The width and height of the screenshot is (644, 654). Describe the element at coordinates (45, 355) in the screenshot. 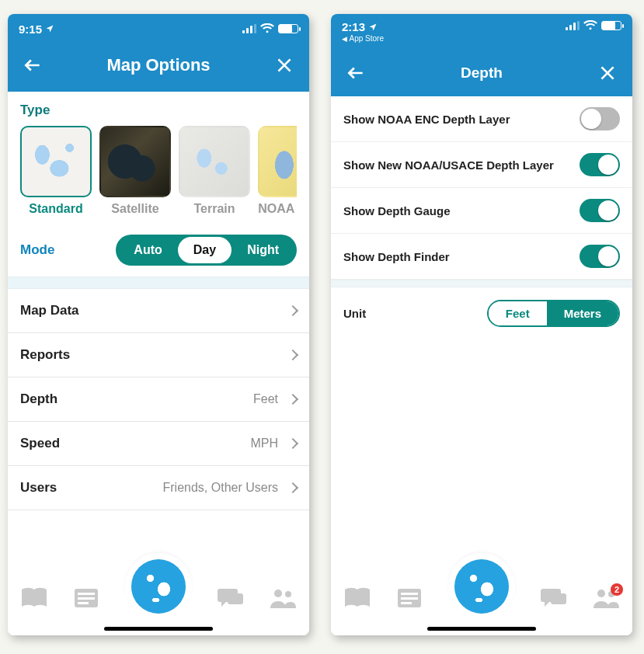

I see `row-reports-label: Reports` at that location.